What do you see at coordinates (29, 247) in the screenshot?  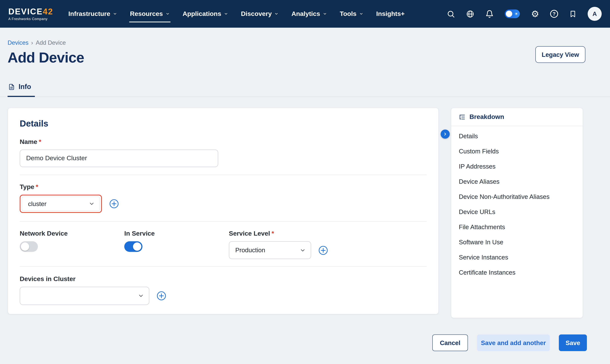 I see `network-device-toggle` at bounding box center [29, 247].